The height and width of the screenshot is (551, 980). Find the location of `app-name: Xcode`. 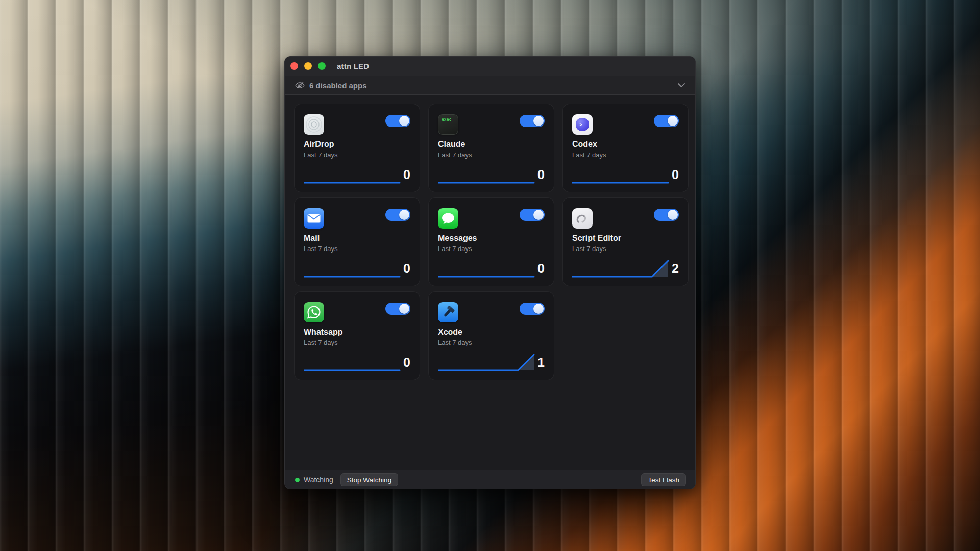

app-name: Xcode is located at coordinates (450, 332).